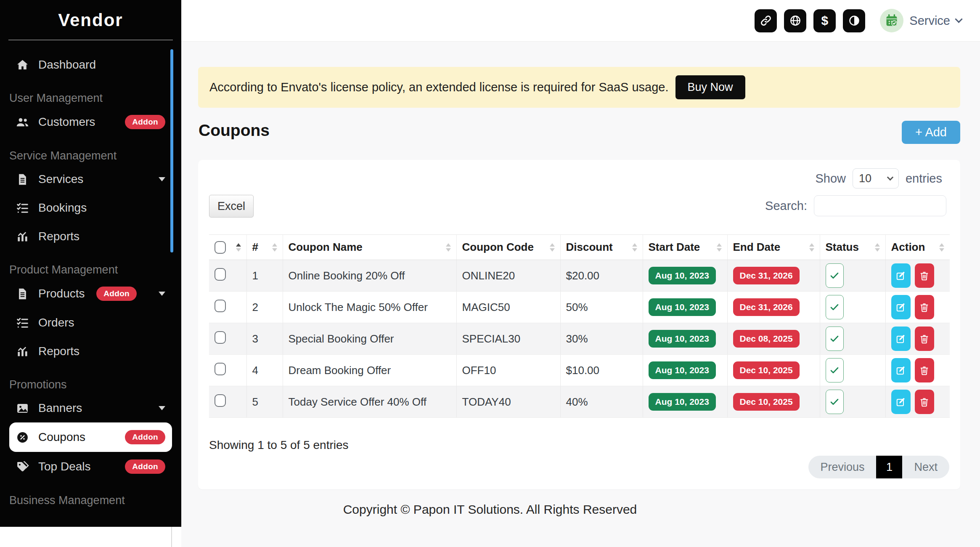 The image size is (980, 547). I want to click on sidebar-section-service-management: Service Management, so click(91, 156).